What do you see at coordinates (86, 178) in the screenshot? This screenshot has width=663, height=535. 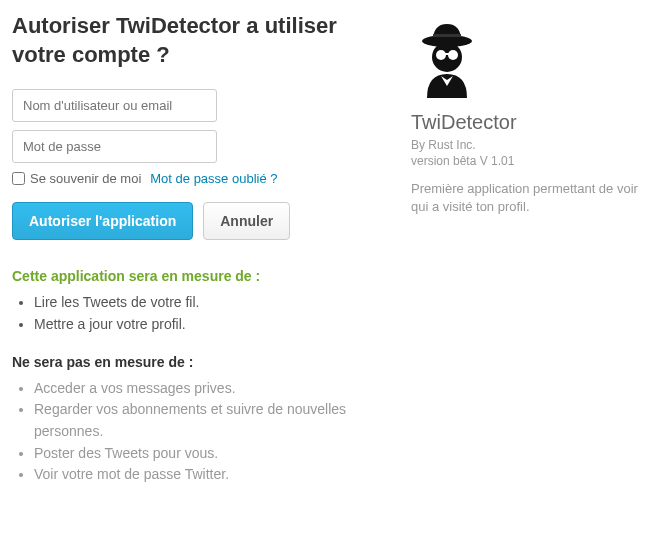 I see `remember-label: Se souvenir de moi` at bounding box center [86, 178].